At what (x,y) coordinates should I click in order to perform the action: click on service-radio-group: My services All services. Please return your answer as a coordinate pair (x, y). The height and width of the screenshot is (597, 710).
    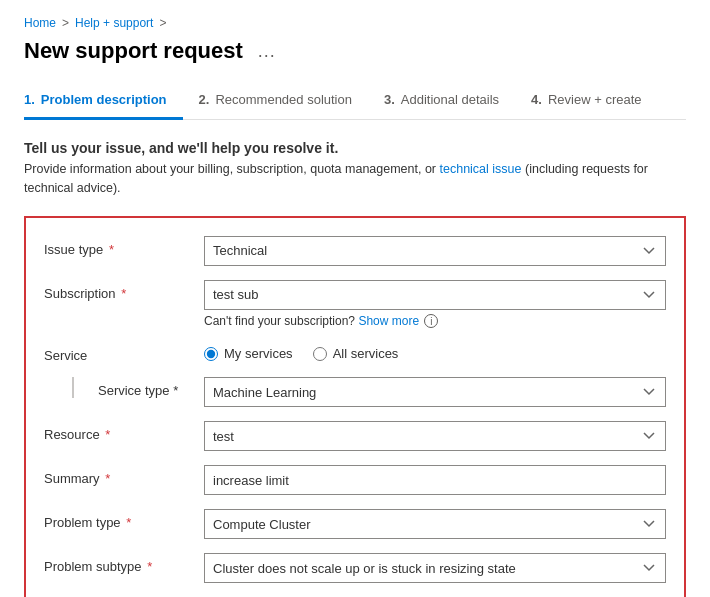
    Looking at the image, I should click on (435, 352).